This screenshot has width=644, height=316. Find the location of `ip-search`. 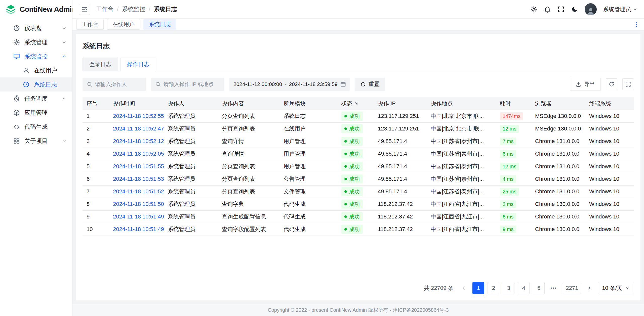

ip-search is located at coordinates (188, 84).